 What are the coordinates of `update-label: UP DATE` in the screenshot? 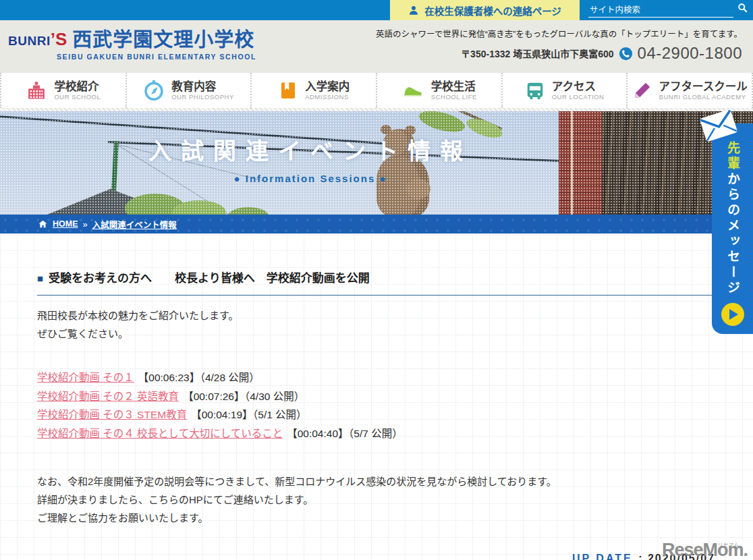 It's located at (603, 556).